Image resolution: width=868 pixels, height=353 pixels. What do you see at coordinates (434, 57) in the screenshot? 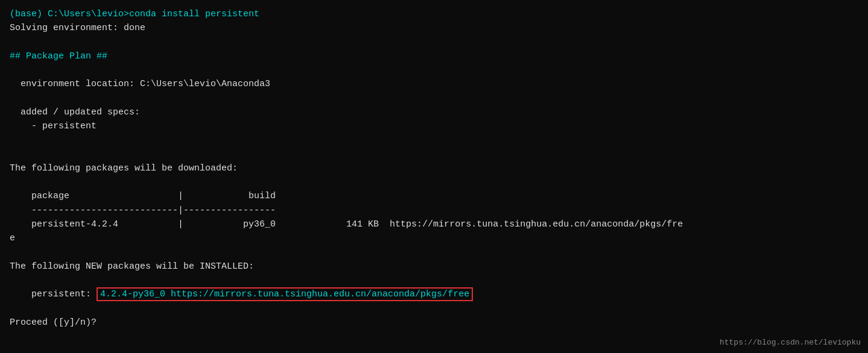
I see `package-plan-line: ## Package Plan ##` at bounding box center [434, 57].